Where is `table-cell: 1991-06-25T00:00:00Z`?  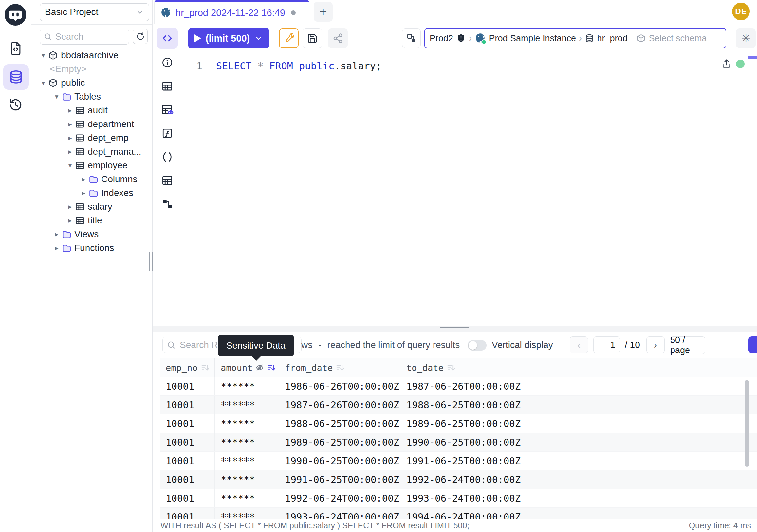
table-cell: 1991-06-25T00:00:00Z is located at coordinates (340, 480).